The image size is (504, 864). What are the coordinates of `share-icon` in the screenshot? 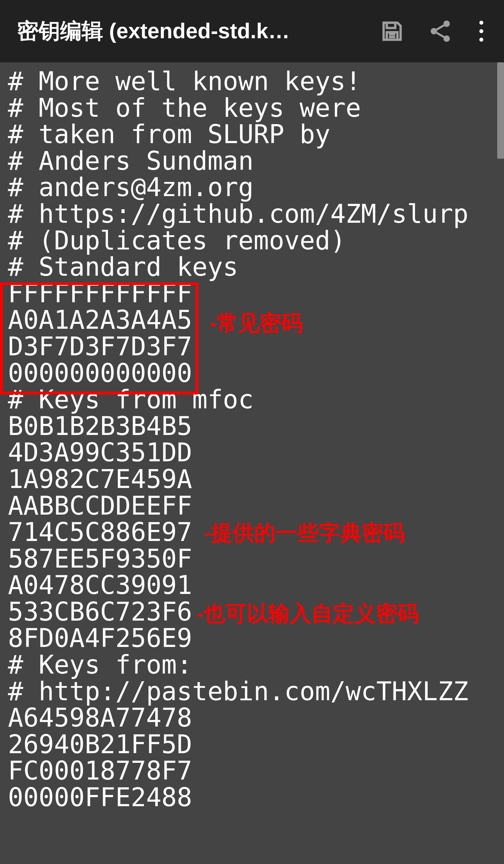 It's located at (440, 31).